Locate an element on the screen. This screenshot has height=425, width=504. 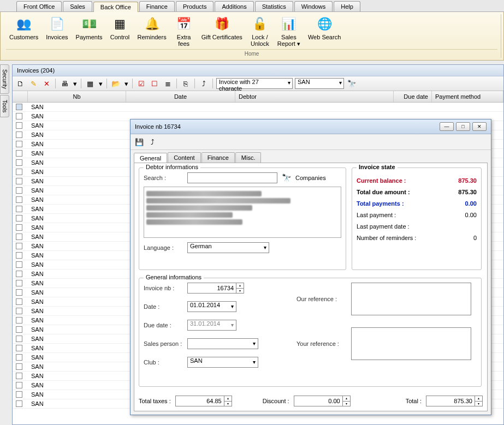
table-row: SAN is located at coordinates (258, 107).